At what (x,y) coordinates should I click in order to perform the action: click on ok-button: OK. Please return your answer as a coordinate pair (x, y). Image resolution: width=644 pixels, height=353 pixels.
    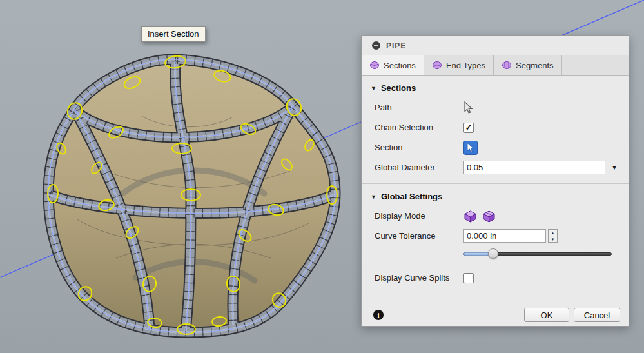
    Looking at the image, I should click on (547, 315).